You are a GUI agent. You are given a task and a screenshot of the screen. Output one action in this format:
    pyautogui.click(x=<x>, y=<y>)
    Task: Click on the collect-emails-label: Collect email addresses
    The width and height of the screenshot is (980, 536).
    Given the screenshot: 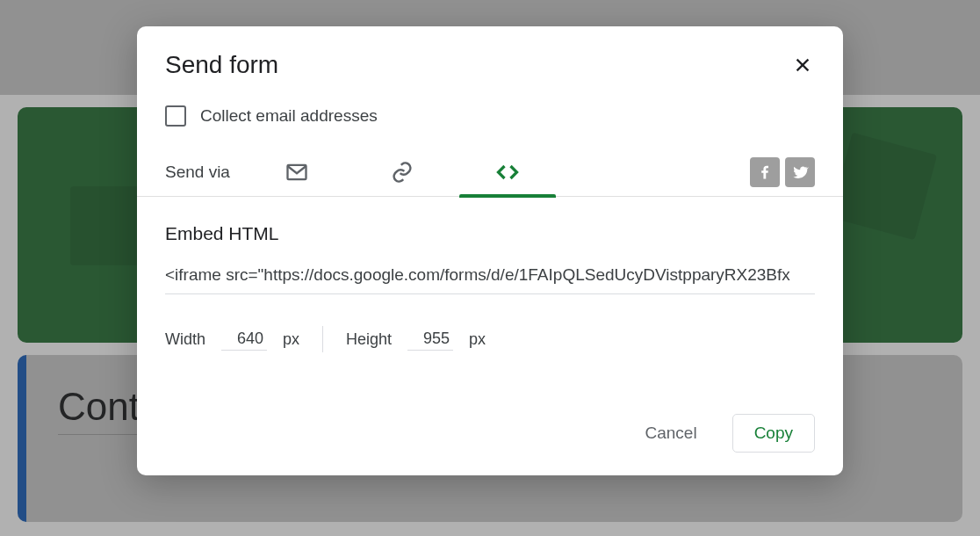 What is the action you would take?
    pyautogui.click(x=289, y=116)
    